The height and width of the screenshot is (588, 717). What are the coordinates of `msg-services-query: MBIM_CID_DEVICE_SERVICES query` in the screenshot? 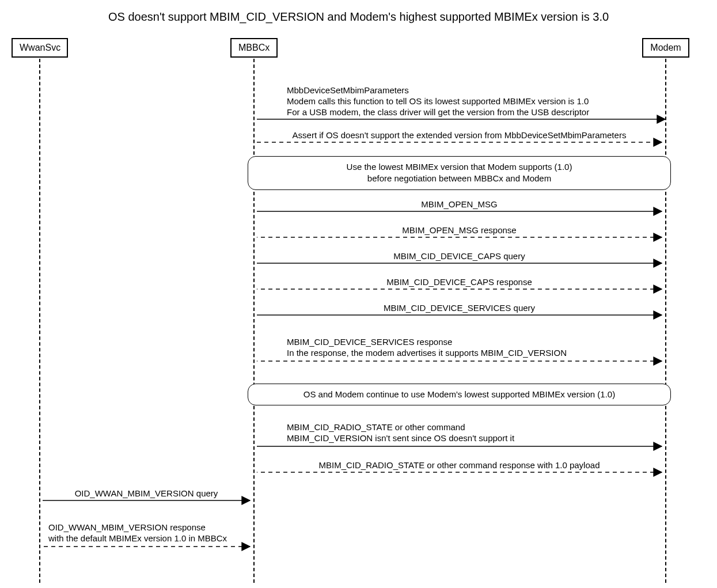 It's located at (460, 309).